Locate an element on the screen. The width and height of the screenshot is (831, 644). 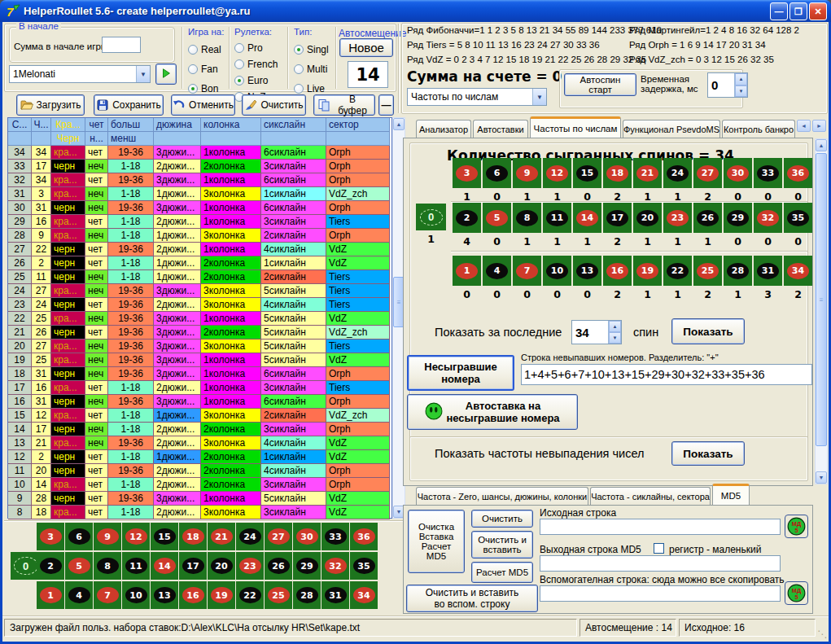
board-number-cell-32: 32 is located at coordinates (335, 566).